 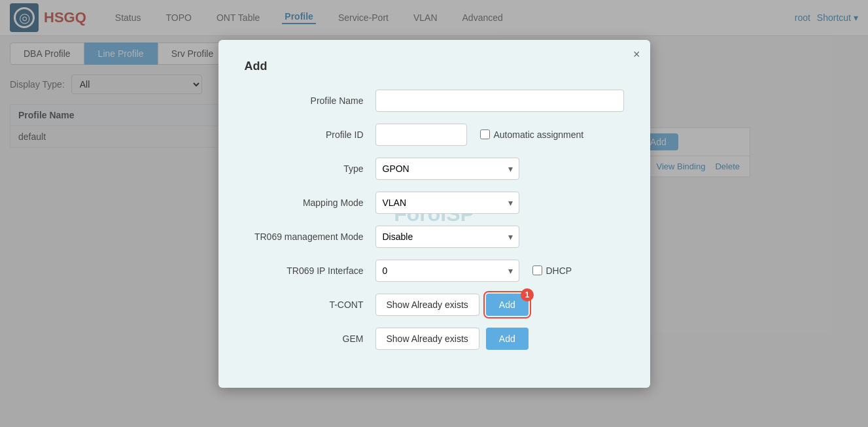 What do you see at coordinates (500, 101) in the screenshot?
I see `profile-name-input` at bounding box center [500, 101].